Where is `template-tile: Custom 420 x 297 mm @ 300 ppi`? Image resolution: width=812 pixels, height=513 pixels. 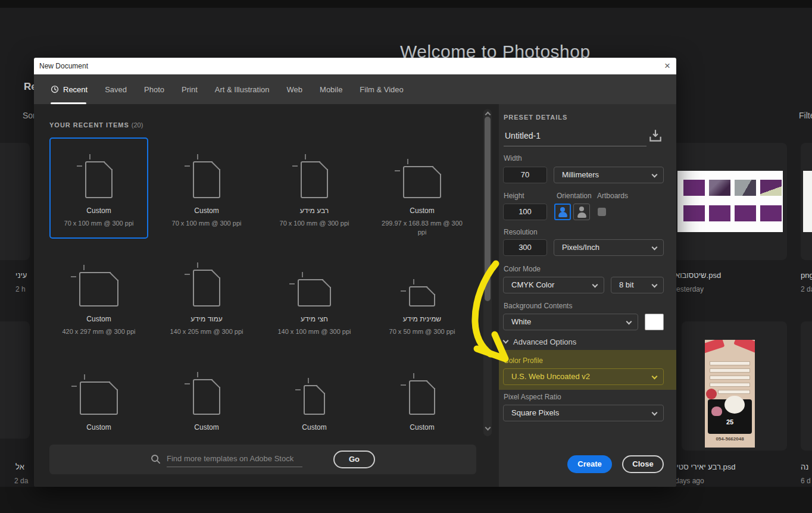
template-tile: Custom 420 x 297 mm @ 300 ppi is located at coordinates (99, 296).